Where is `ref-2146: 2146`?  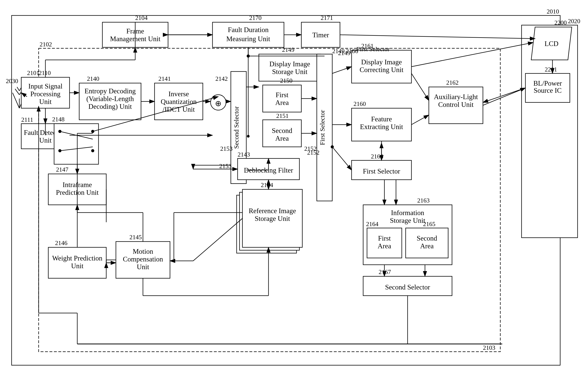 ref-2146: 2146 is located at coordinates (61, 243).